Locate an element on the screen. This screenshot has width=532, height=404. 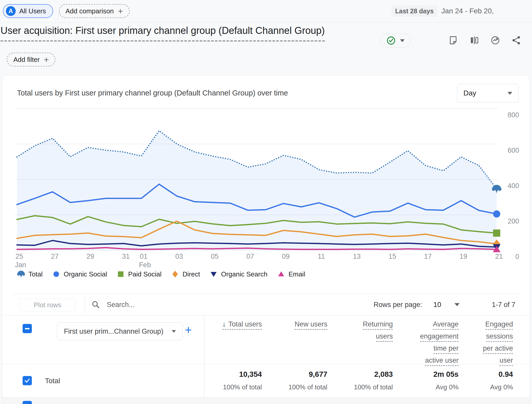
metric-cell: 2m 05sAvg 0% is located at coordinates (426, 381).